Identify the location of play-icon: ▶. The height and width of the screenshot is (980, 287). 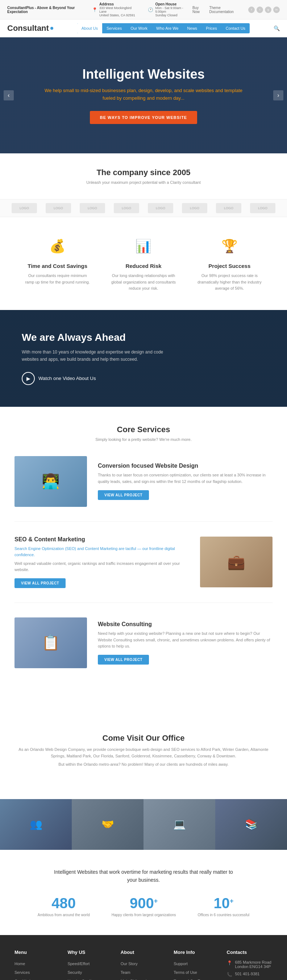
(28, 379).